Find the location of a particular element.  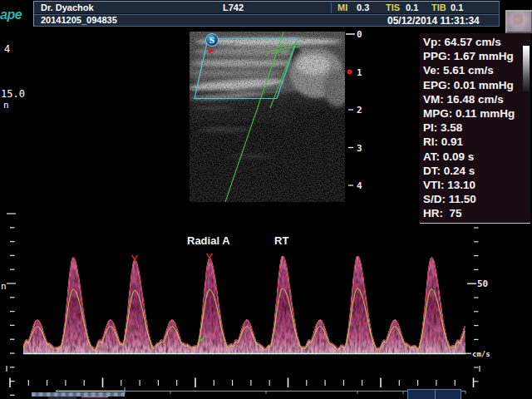

time-ruler is located at coordinates (242, 383).